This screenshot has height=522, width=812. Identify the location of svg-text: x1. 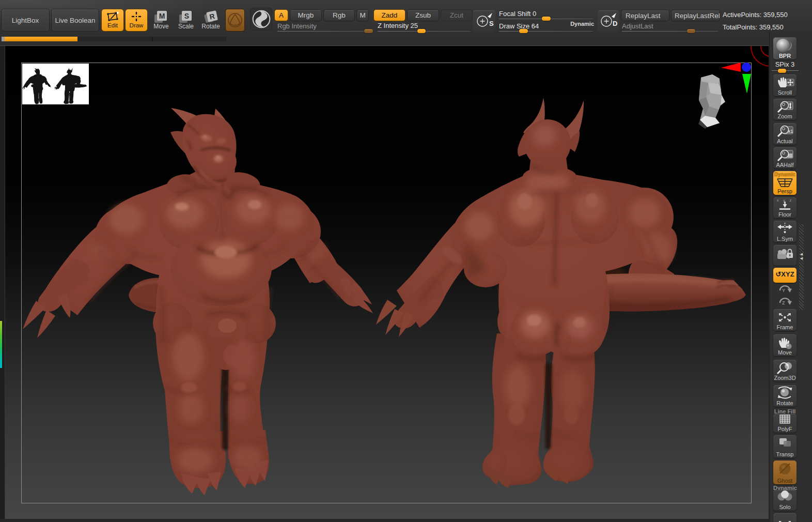
(791, 131).